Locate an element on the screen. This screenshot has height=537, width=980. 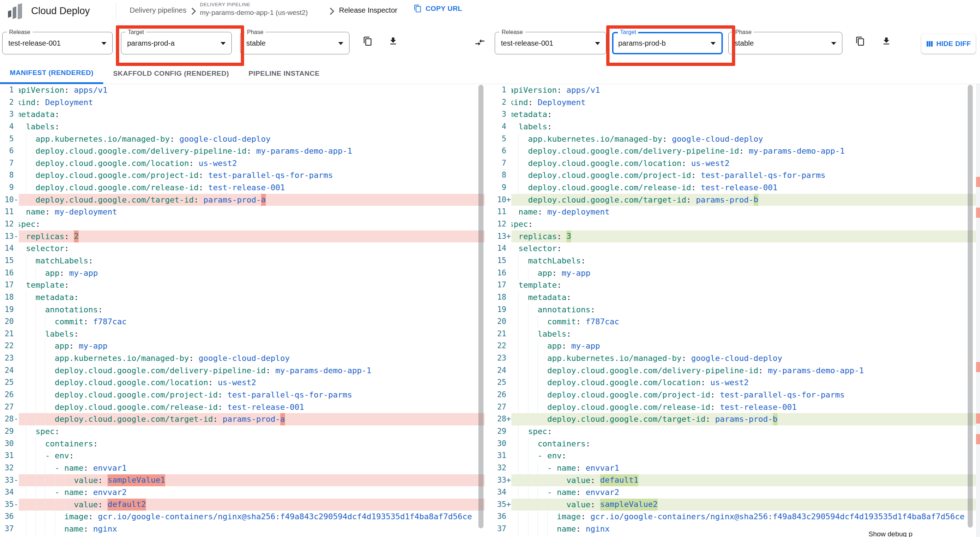
compare-arrows-icon is located at coordinates (480, 43).